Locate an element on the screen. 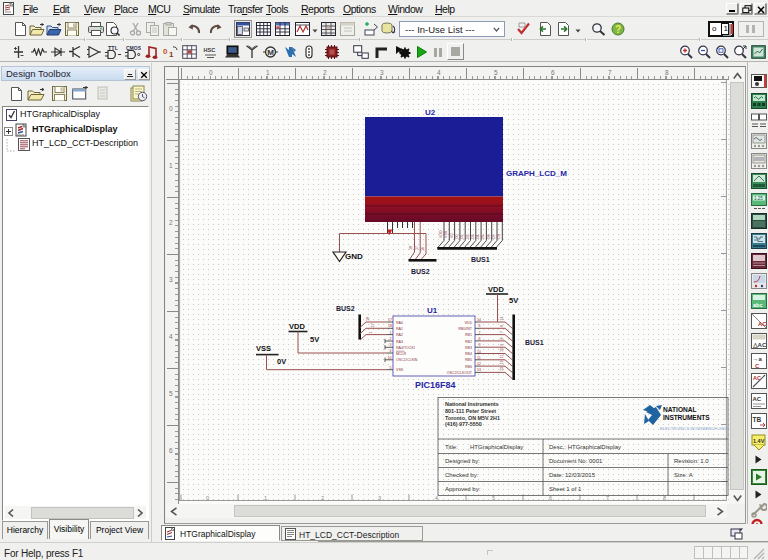  svg-text: D5 is located at coordinates (483, 236).